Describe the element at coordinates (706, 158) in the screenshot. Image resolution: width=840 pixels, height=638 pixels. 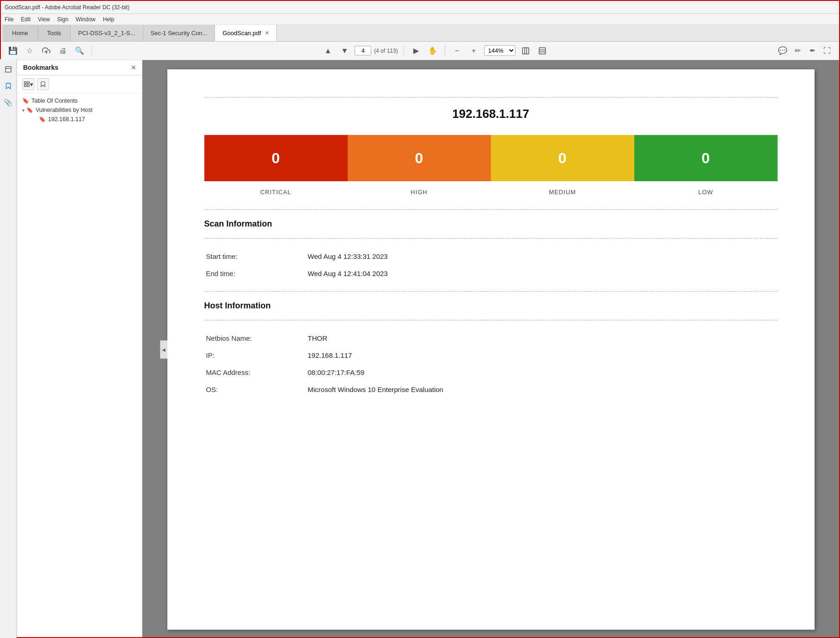
I see `low-cell: 0` at that location.